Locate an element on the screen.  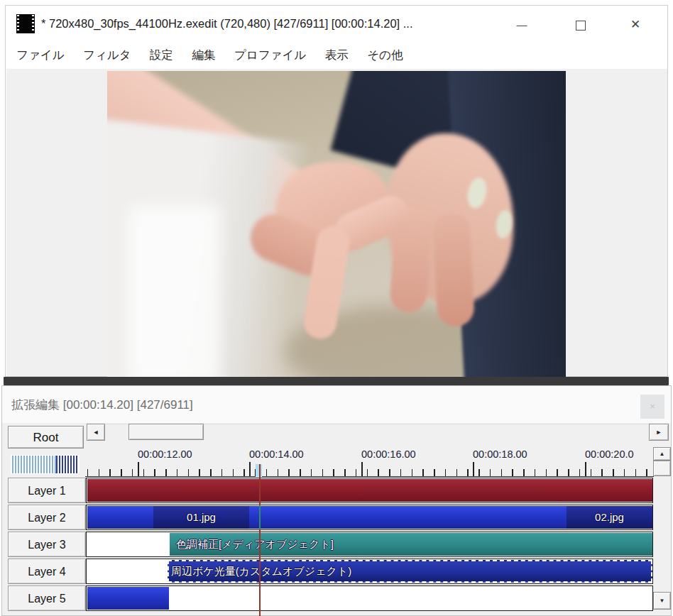
layer-5-button: Layer 5 is located at coordinates (47, 598).